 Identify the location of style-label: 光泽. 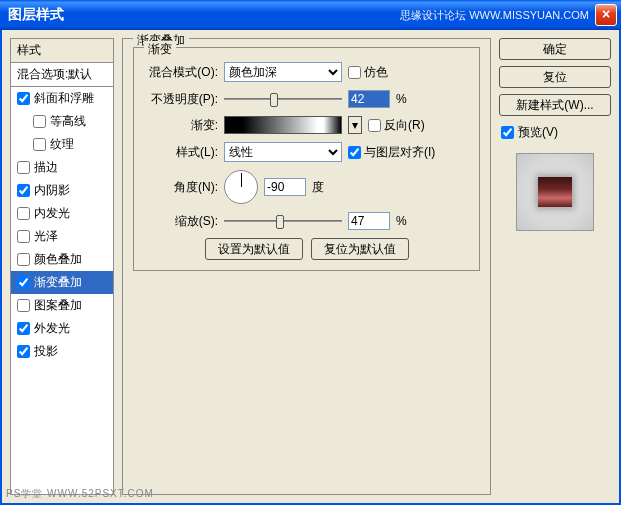
(46, 236).